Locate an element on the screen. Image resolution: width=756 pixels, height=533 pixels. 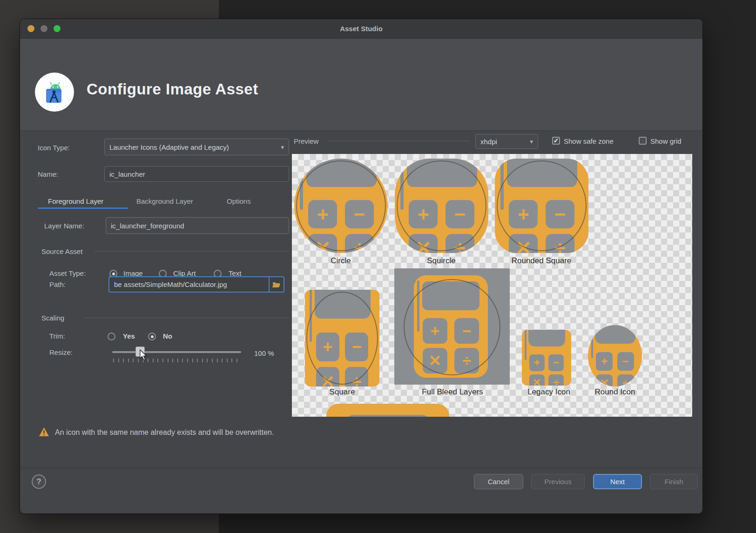
preview-tile-round: +− ✕÷ is located at coordinates (615, 356).